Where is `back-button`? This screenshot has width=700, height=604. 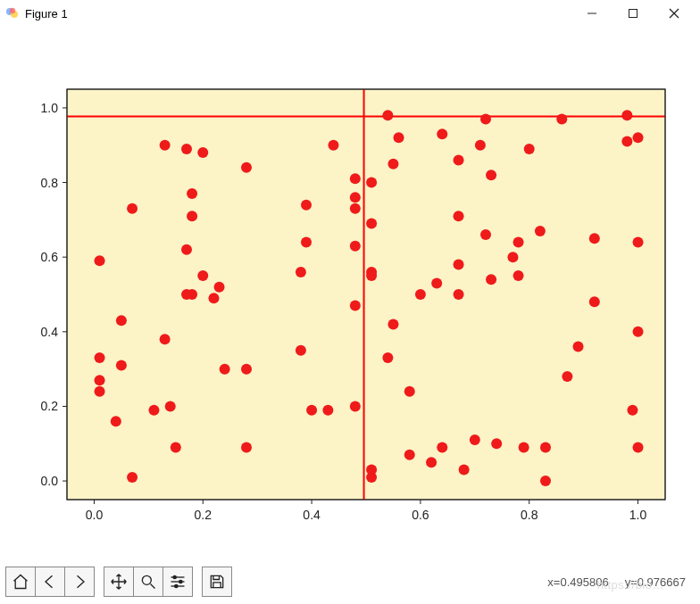
back-button is located at coordinates (50, 582).